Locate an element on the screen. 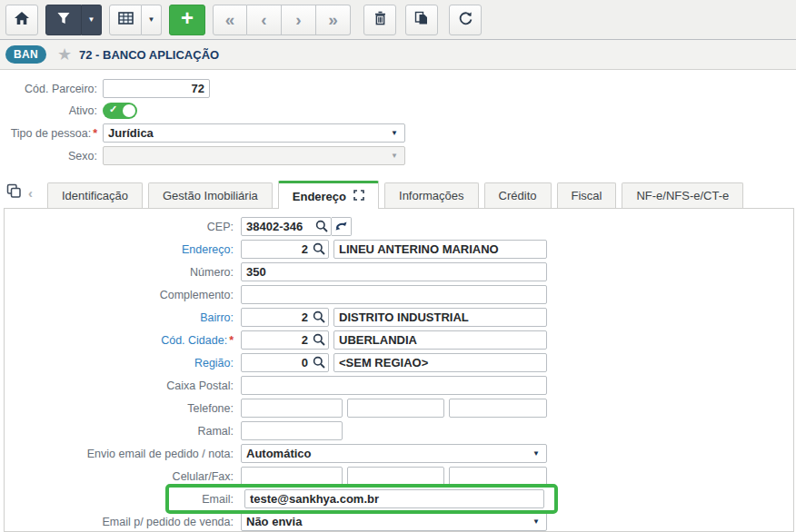 The width and height of the screenshot is (796, 532). plus-icon: + is located at coordinates (187, 18).